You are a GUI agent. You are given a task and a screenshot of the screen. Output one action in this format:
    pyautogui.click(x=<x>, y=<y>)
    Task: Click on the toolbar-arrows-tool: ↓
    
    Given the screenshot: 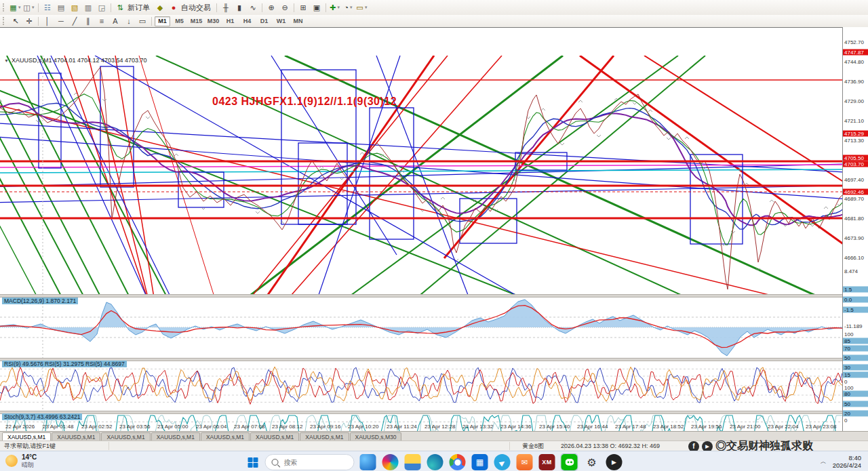 What is the action you would take?
    pyautogui.click(x=129, y=22)
    